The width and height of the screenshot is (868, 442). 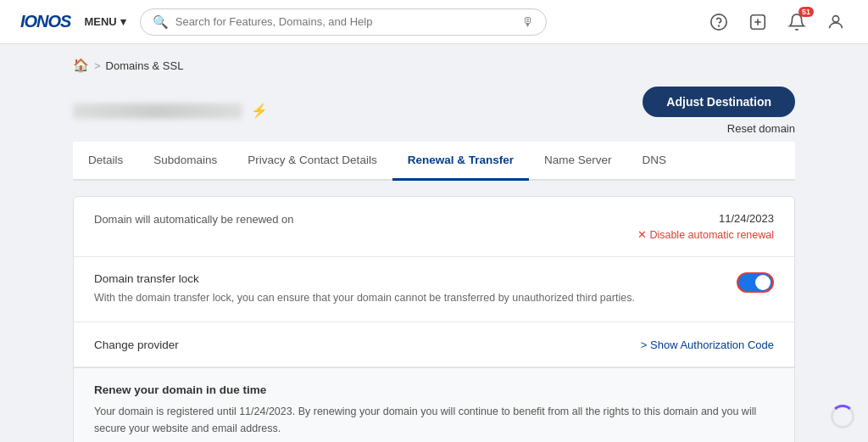 I want to click on user-icon, so click(x=836, y=22).